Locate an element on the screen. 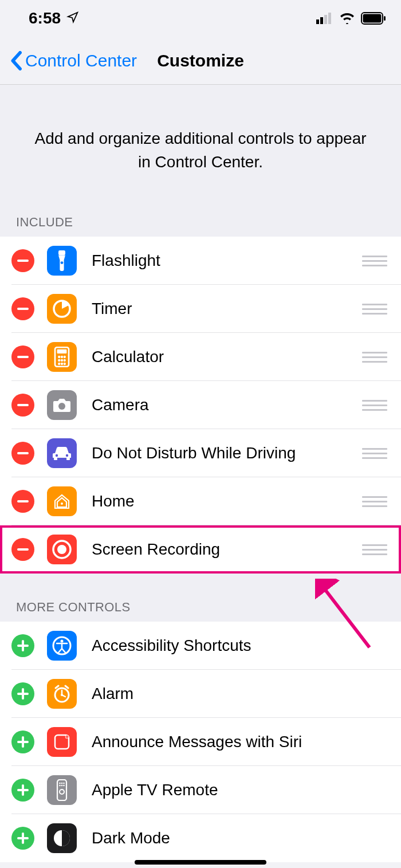  calculator-icon is located at coordinates (62, 357).